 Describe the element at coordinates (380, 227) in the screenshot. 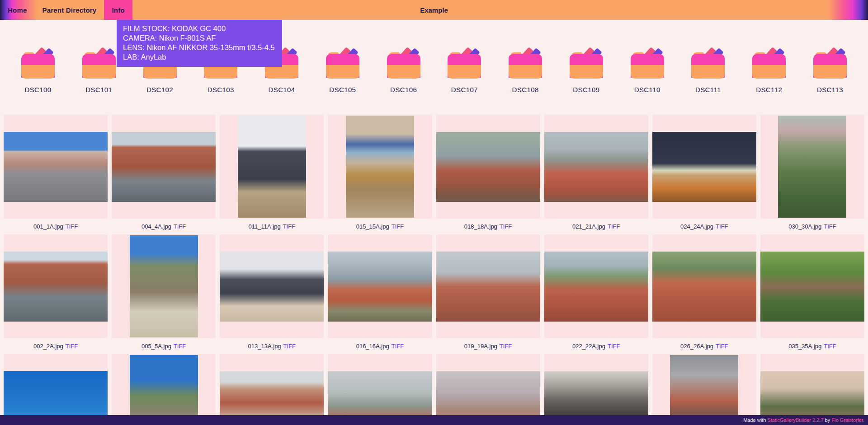

I see `thumbnail-caption: 015_15A.jpgTIFF` at that location.